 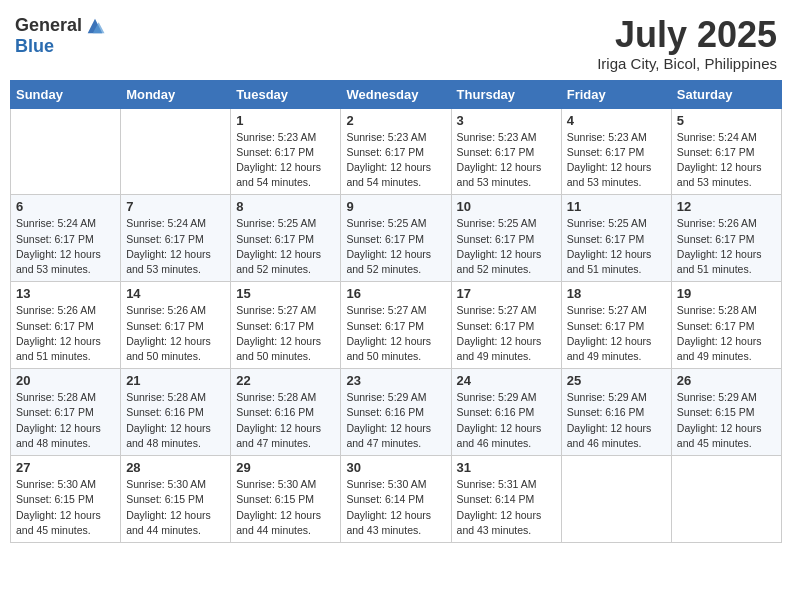 I want to click on day-number: 24, so click(x=506, y=380).